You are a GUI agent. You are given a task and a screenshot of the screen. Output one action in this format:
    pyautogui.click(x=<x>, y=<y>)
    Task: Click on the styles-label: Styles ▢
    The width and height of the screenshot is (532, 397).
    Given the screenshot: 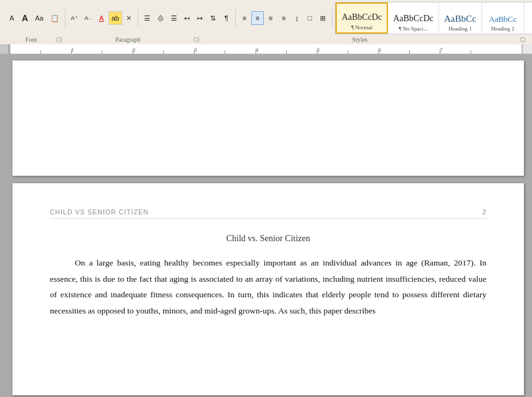 What is the action you would take?
    pyautogui.click(x=363, y=40)
    